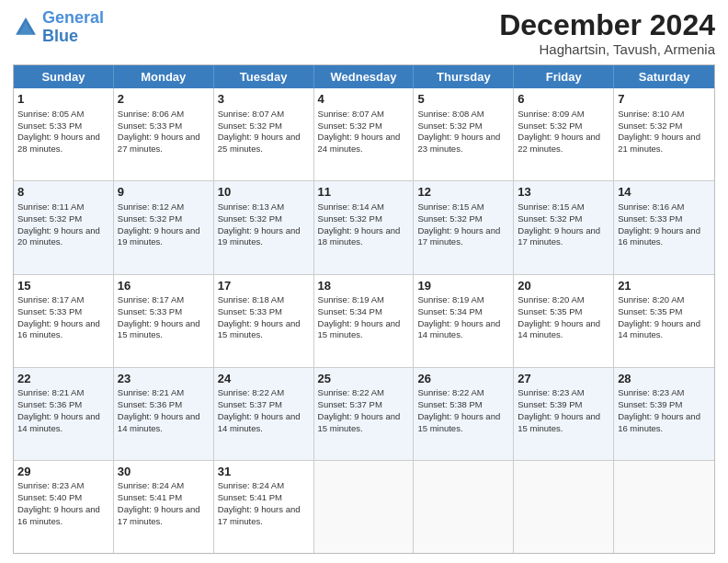 This screenshot has height=563, width=728. I want to click on day-number: 8, so click(63, 192).